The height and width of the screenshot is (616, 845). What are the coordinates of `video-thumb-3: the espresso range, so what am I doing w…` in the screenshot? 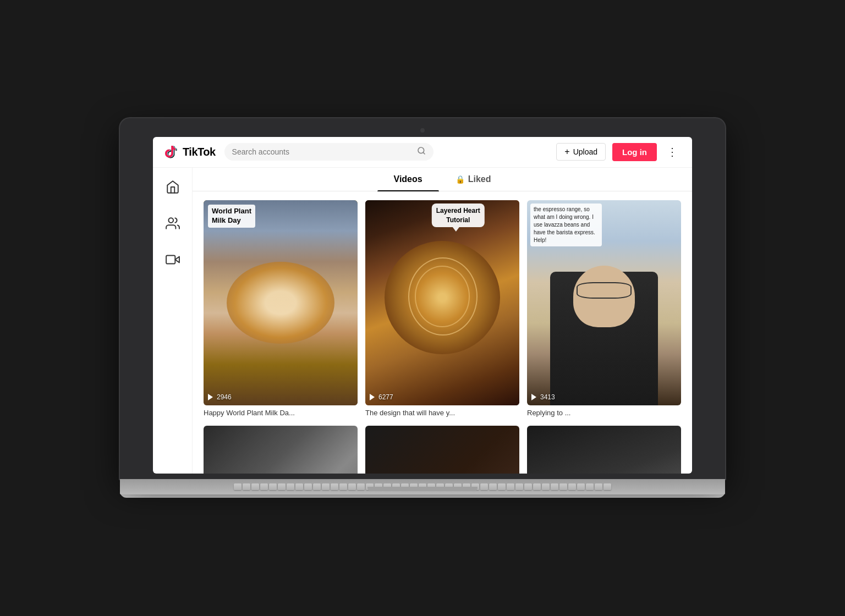 It's located at (604, 302).